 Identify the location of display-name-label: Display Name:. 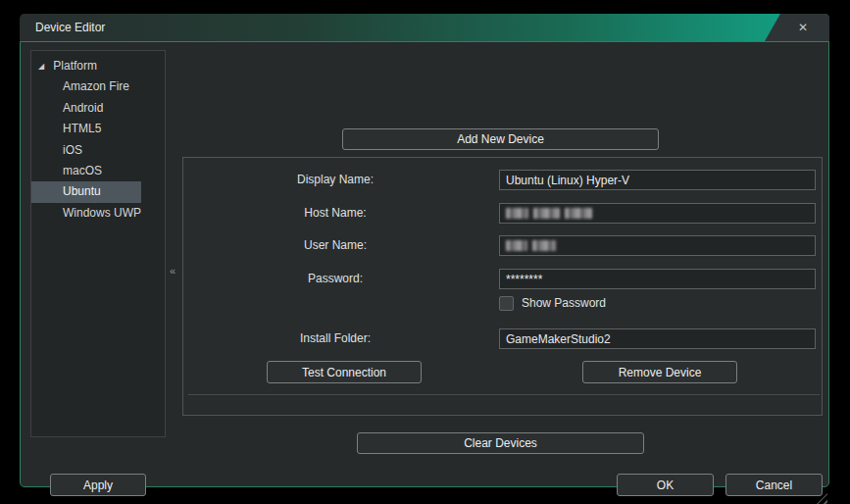
(335, 180).